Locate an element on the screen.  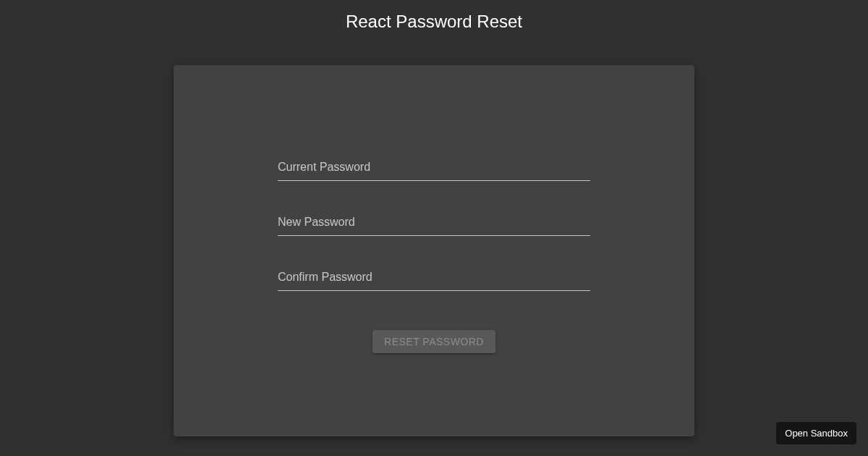
new-password-input is located at coordinates (434, 224).